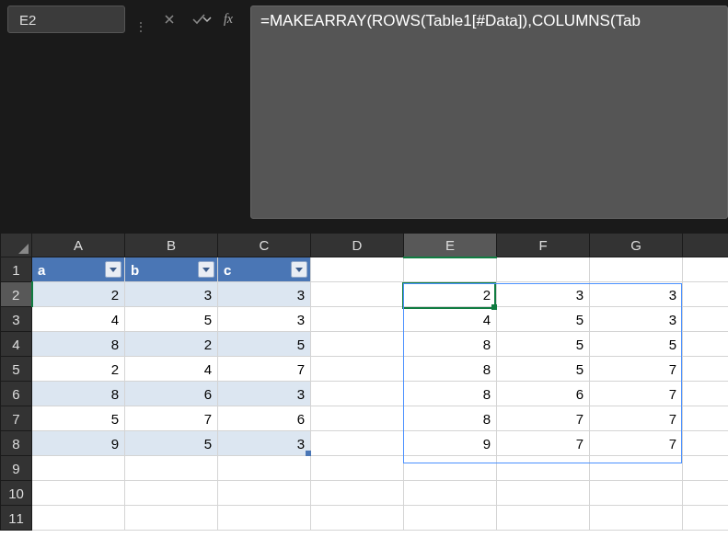 The width and height of the screenshot is (728, 560). I want to click on row-header-5: 5, so click(17, 370).